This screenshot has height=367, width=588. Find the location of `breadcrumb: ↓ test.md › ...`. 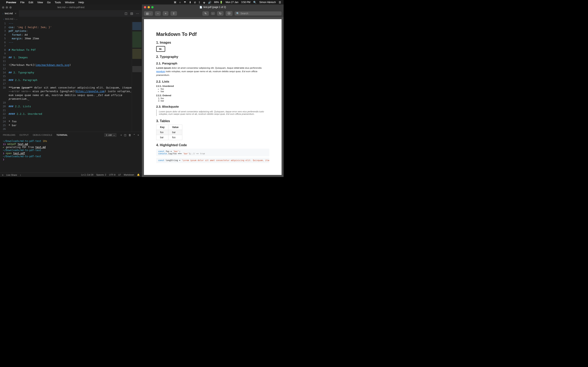

breadcrumb: ↓ test.md › ... is located at coordinates (71, 19).